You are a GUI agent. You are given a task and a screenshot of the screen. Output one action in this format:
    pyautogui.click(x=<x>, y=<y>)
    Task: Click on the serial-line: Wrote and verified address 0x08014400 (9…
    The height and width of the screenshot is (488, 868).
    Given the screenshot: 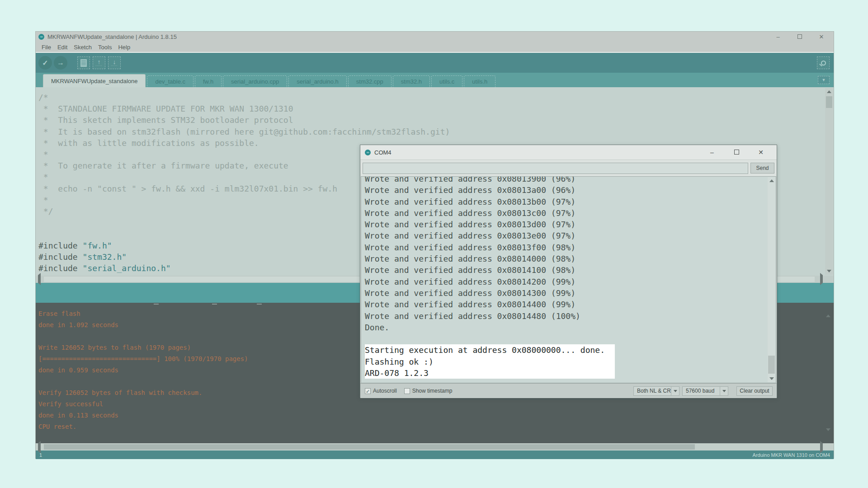 What is the action you would take?
    pyautogui.click(x=566, y=305)
    